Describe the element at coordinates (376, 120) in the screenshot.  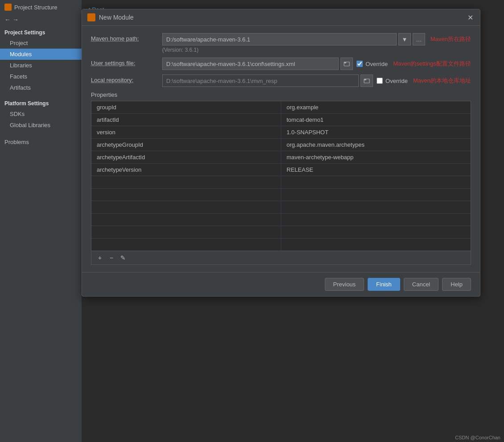
I see `property-value: tomcat-demo1` at that location.